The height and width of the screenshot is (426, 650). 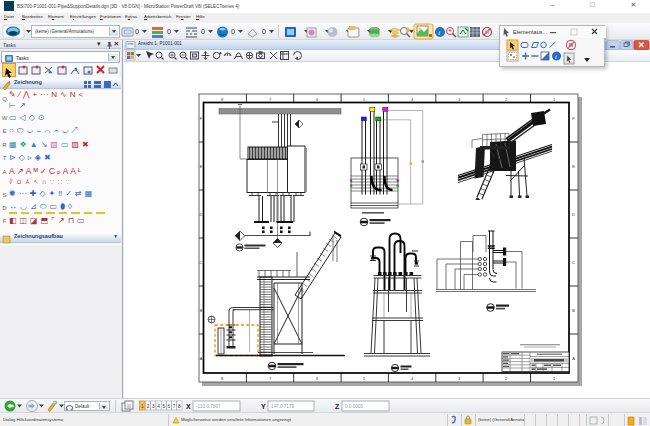 I want to click on svg-text: 6, so click(x=170, y=406).